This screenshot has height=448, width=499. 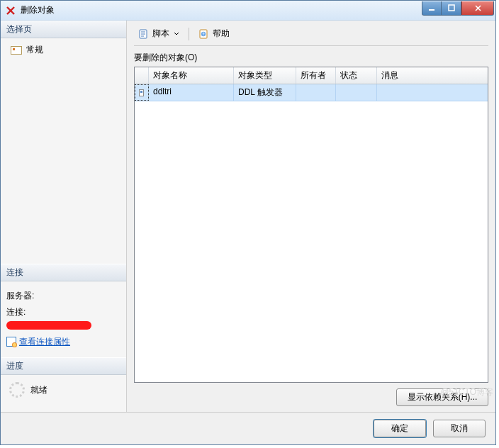 What do you see at coordinates (311, 35) in the screenshot?
I see `toolbar: 脚本 ? 帮助` at bounding box center [311, 35].